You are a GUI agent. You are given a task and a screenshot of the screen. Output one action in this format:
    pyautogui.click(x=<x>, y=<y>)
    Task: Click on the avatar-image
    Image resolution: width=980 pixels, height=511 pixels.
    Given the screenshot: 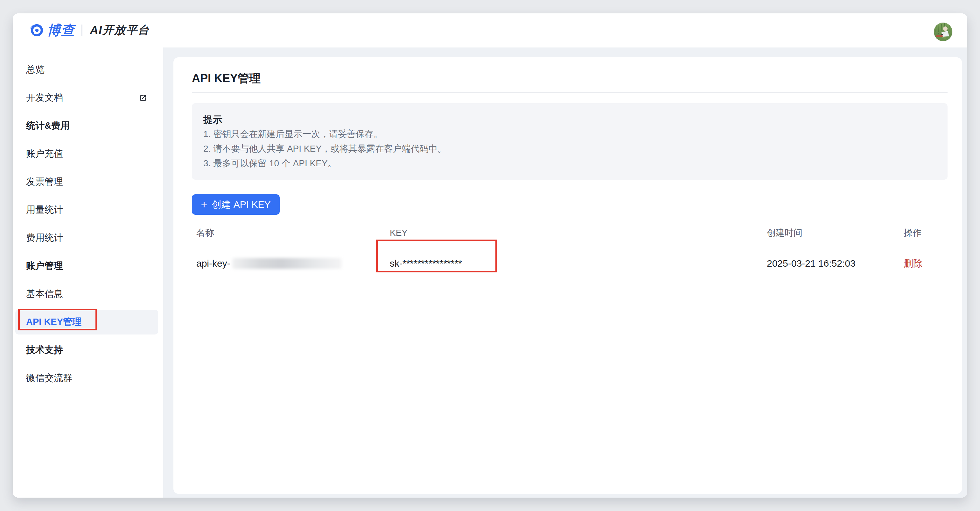 What is the action you would take?
    pyautogui.click(x=943, y=32)
    